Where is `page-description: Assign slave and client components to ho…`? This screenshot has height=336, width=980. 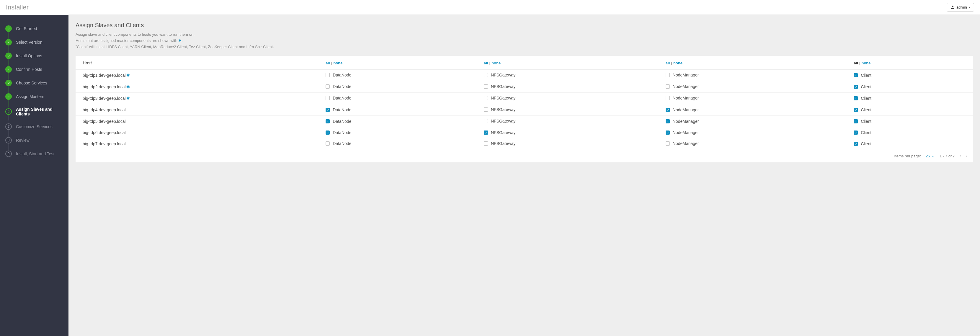
page-description: Assign slave and client components to ho… is located at coordinates (524, 41).